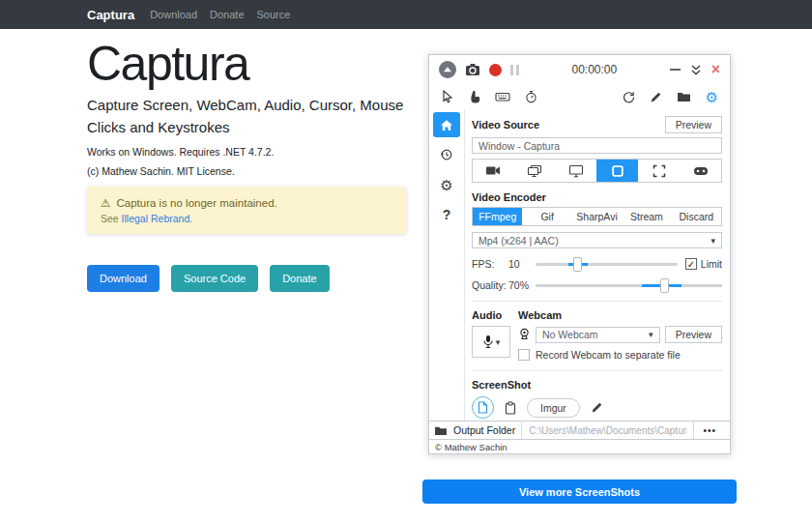 The width and height of the screenshot is (812, 523). Describe the element at coordinates (448, 70) in the screenshot. I see `collapse-up-button` at that location.